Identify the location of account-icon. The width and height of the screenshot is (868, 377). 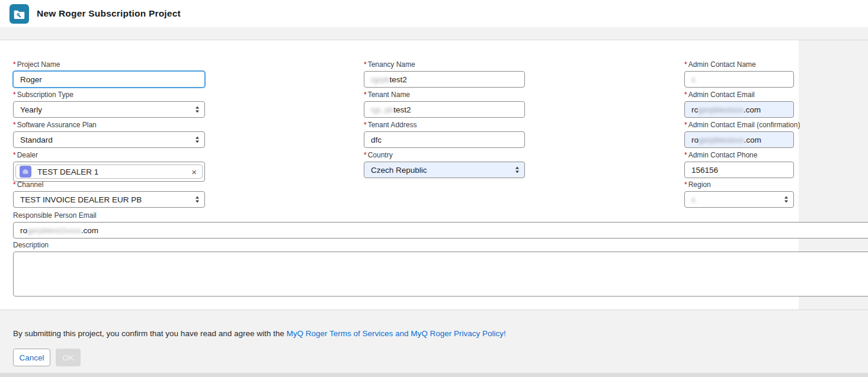
(25, 172).